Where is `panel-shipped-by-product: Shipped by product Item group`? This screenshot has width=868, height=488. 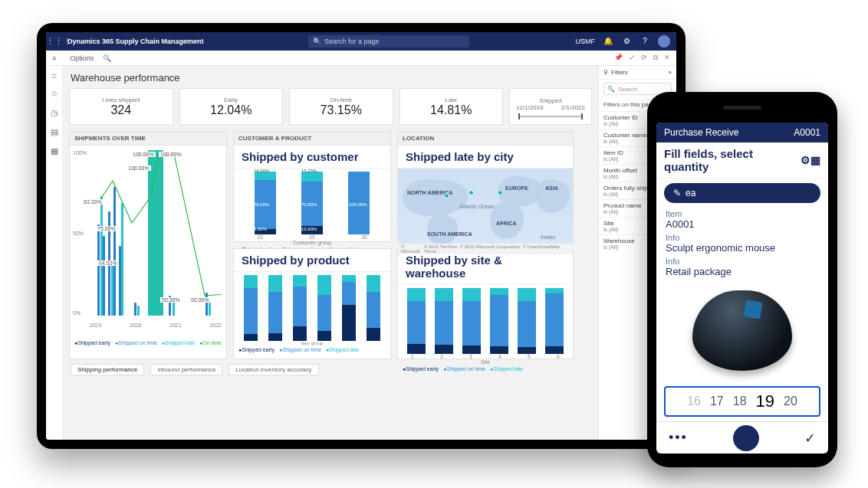 panel-shipped-by-product: Shipped by product Item group is located at coordinates (312, 303).